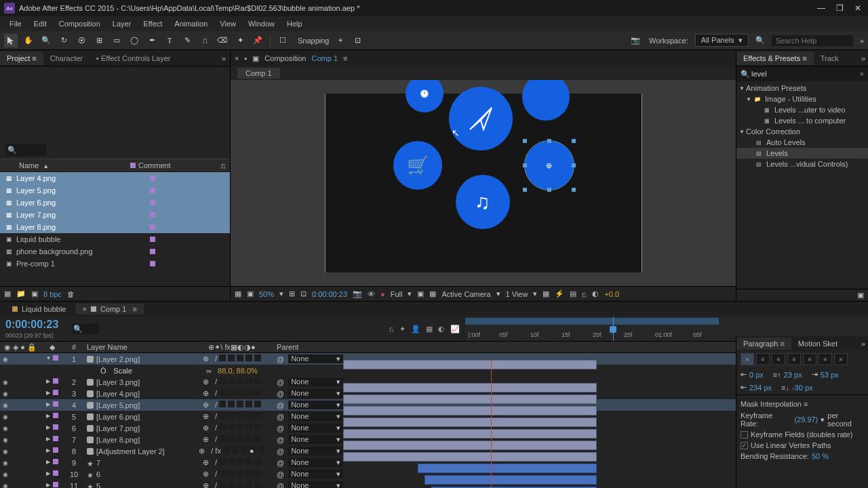 The width and height of the screenshot is (868, 488). What do you see at coordinates (862, 41) in the screenshot?
I see `panel-menu-icon: »` at bounding box center [862, 41].